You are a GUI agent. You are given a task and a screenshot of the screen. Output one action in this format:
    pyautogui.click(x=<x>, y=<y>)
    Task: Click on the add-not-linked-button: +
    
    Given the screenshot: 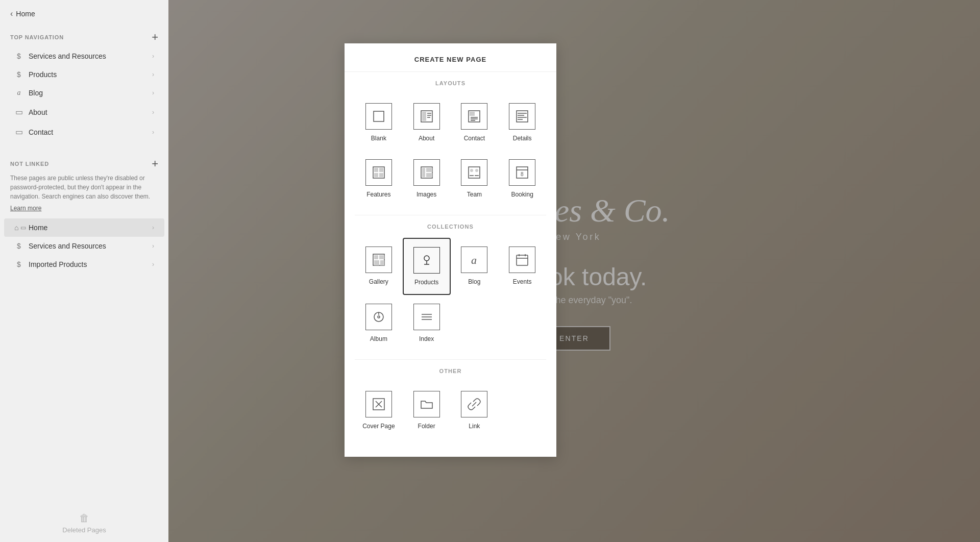 What is the action you would take?
    pyautogui.click(x=155, y=164)
    